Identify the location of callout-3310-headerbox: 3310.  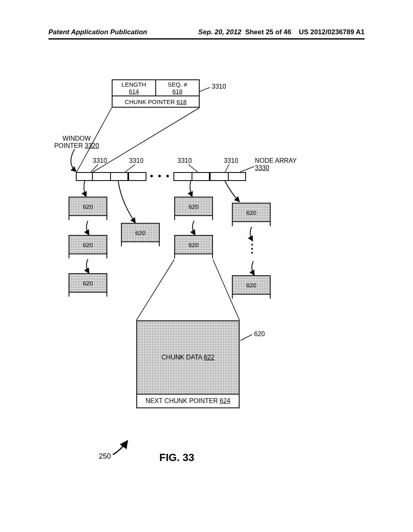
(219, 87).